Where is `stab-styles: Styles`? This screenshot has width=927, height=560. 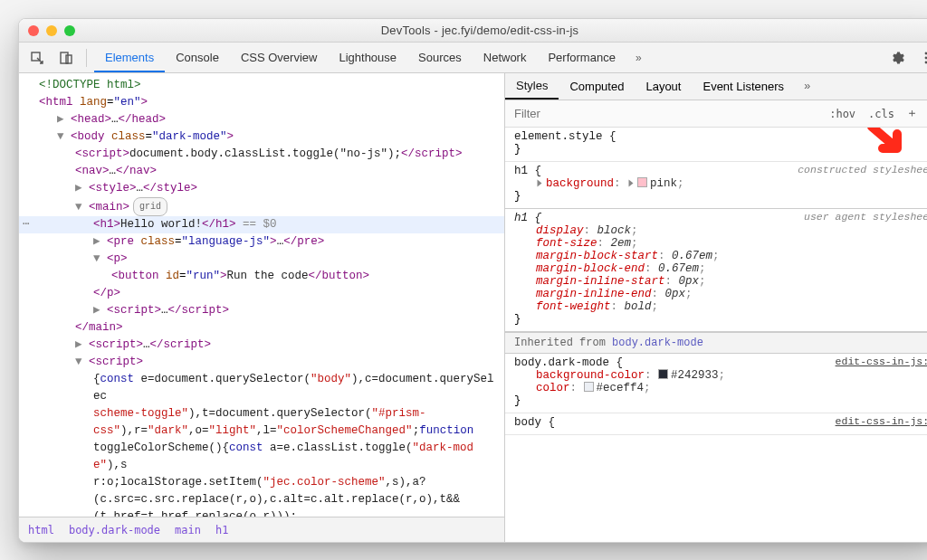
stab-styles: Styles is located at coordinates (532, 87).